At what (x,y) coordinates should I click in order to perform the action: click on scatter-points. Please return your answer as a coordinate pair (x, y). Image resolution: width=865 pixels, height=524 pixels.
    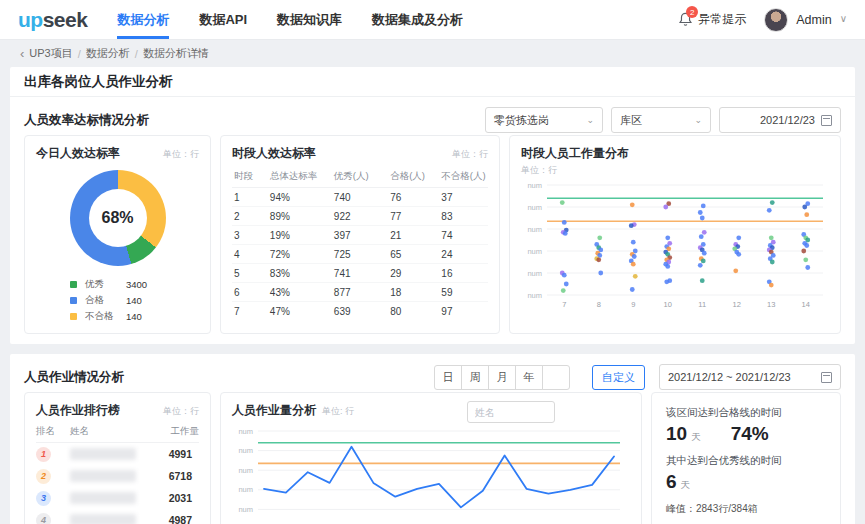
    Looking at the image, I should click on (685, 246).